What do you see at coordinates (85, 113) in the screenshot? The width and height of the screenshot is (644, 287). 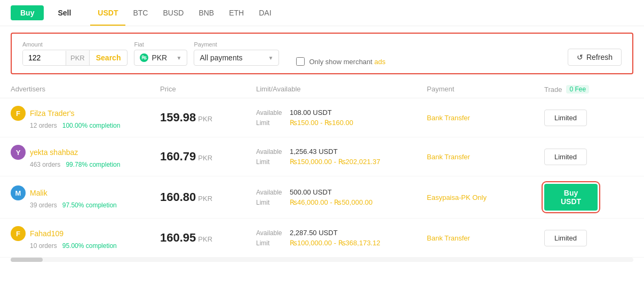 I see `advertiser-name-row: F Filza Trader's` at bounding box center [85, 113].